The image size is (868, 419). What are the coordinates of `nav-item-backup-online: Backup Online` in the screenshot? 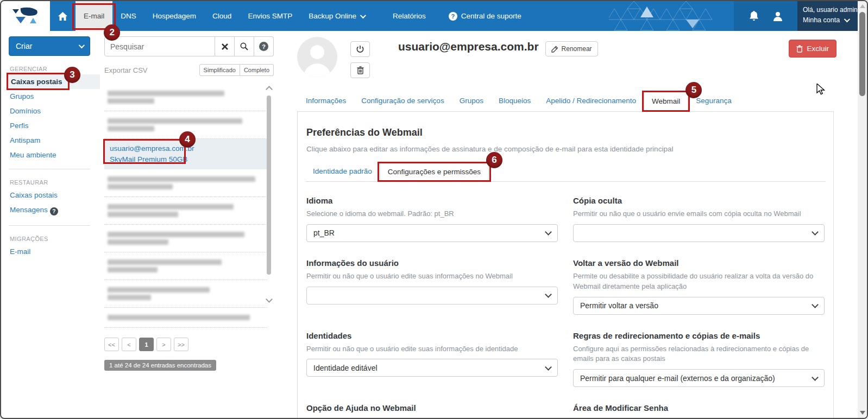 It's located at (337, 16).